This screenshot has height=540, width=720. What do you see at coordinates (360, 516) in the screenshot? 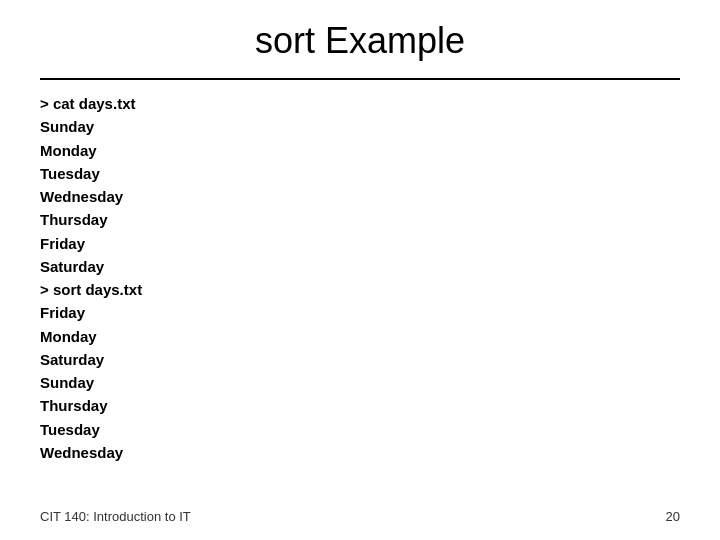
I see `footer: CIT 140: Introduction to IT 20` at bounding box center [360, 516].